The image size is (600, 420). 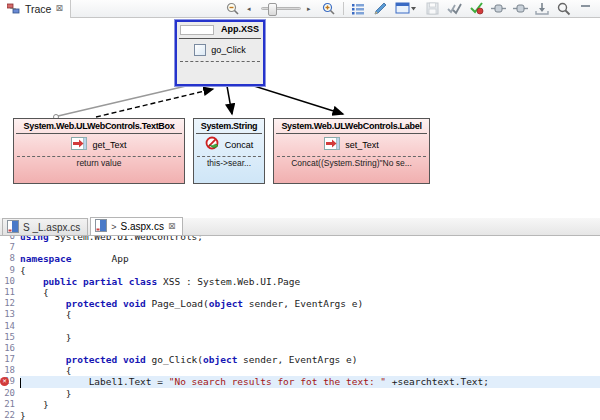 What do you see at coordinates (229, 126) in the screenshot?
I see `node-string-title: System.String` at bounding box center [229, 126].